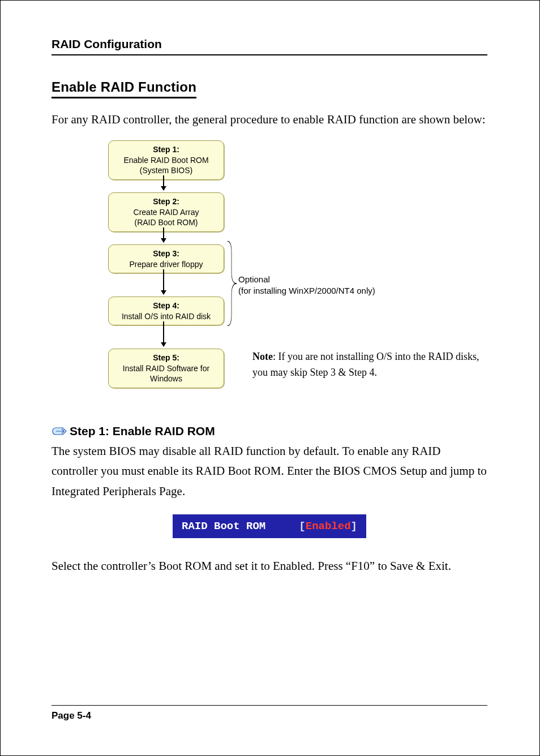 The width and height of the screenshot is (540, 756). I want to click on diagram-note: Note: If you are not installing O/S into…, so click(368, 365).